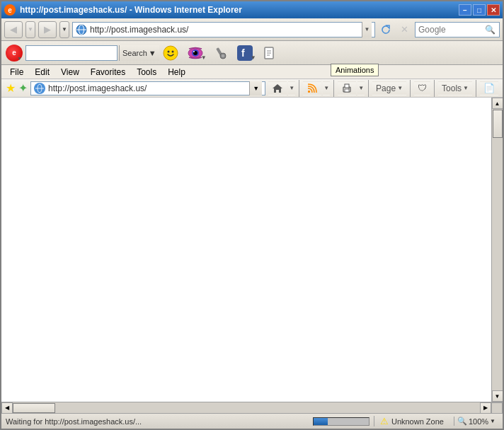 The height and width of the screenshot is (430, 504). What do you see at coordinates (462, 422) in the screenshot?
I see `zoom-icon: 🔍` at bounding box center [462, 422].